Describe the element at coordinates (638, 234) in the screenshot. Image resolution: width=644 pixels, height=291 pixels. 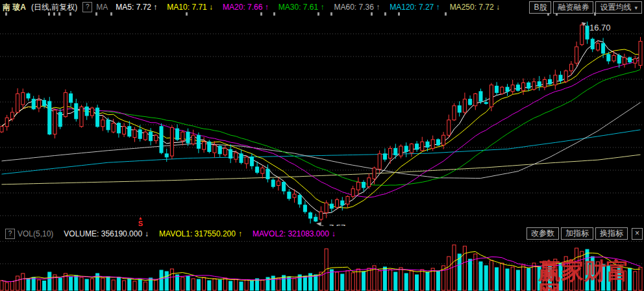
I see `close-icon: ×` at that location.